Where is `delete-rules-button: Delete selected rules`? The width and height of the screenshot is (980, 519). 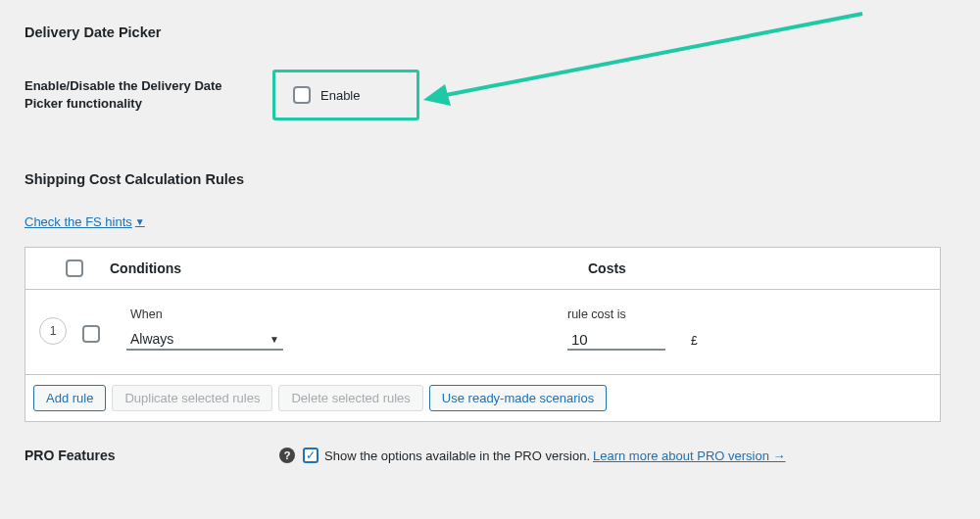
delete-rules-button: Delete selected rules is located at coordinates (351, 398).